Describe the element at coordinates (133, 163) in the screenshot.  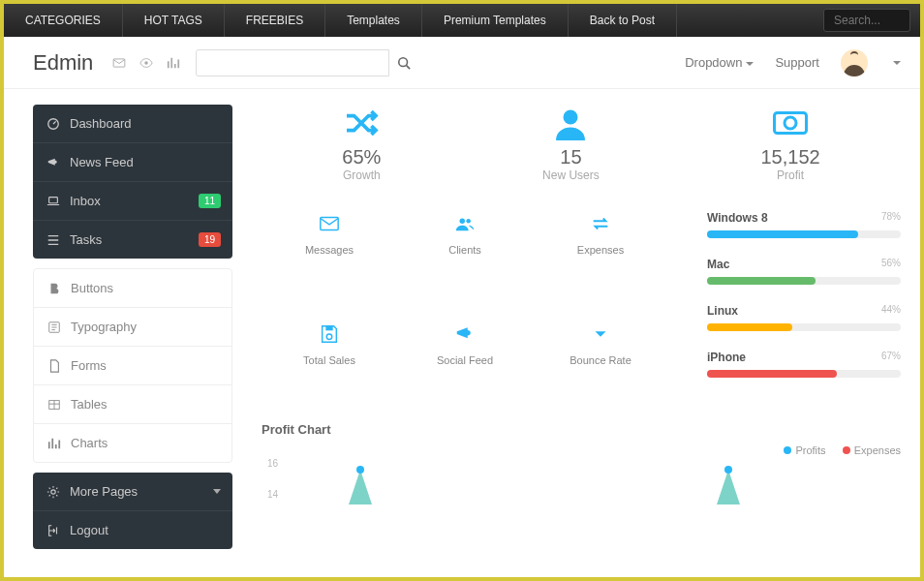
I see `sidebar-item-news-feed: News Feed` at that location.